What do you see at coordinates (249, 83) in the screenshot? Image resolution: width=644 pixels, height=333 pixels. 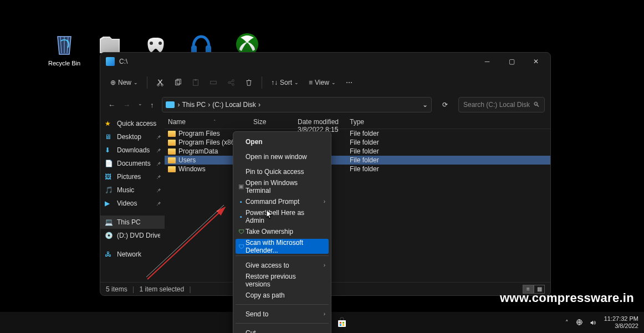 I see `delete-button` at bounding box center [249, 83].